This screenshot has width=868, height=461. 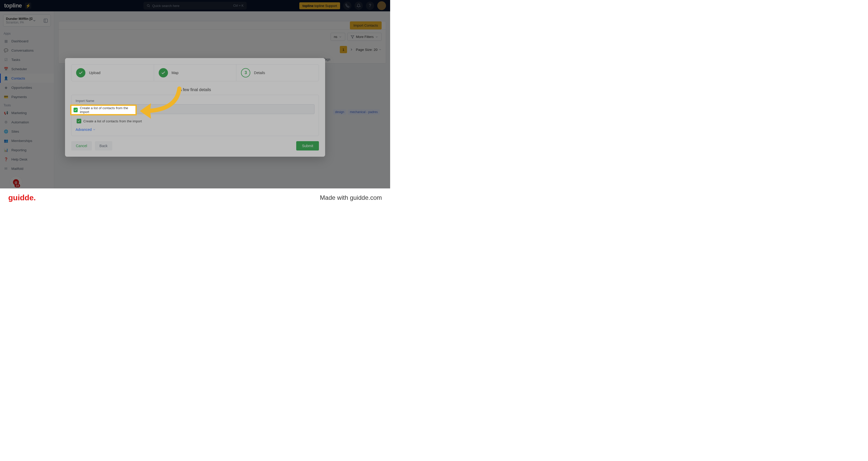 I want to click on nav-pills, so click(x=59, y=17).